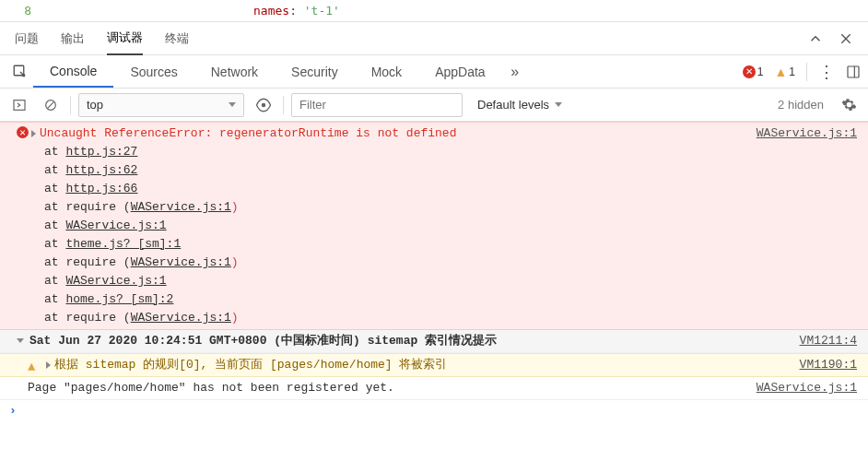  I want to click on hidden-count: 2 hidden, so click(803, 105).